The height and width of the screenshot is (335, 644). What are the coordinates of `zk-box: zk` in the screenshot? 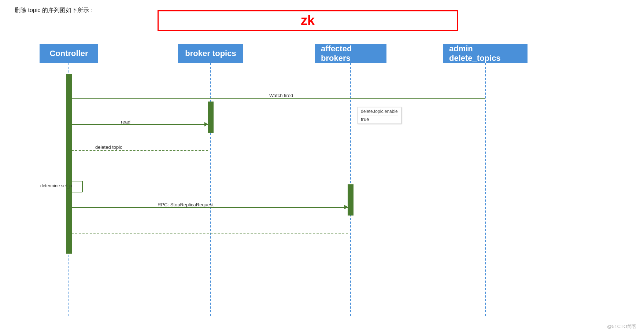 It's located at (308, 21).